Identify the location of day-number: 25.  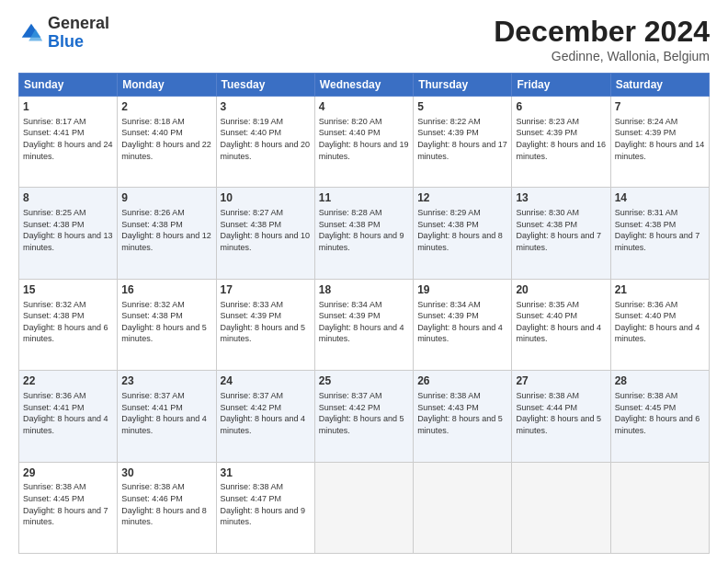
(364, 381).